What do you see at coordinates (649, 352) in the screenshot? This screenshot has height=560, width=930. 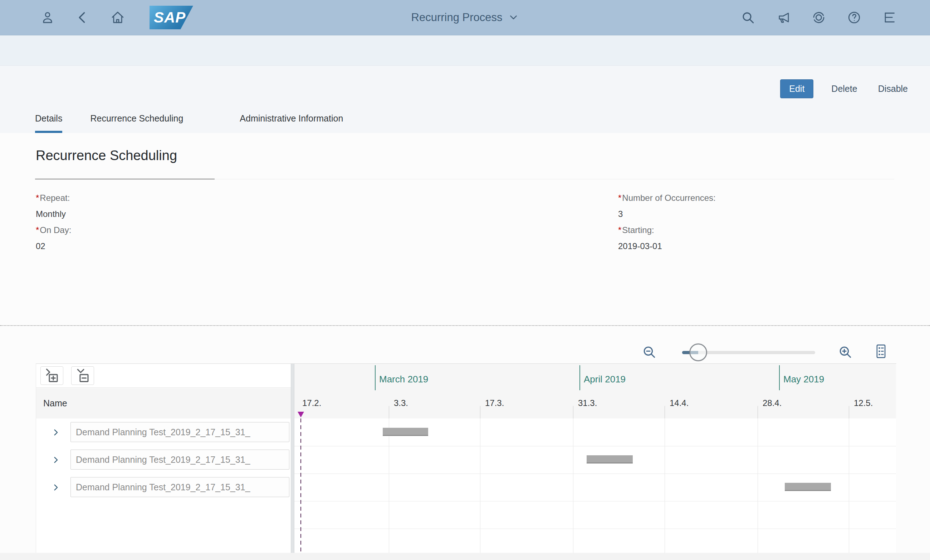 I see `zoom-out-icon` at bounding box center [649, 352].